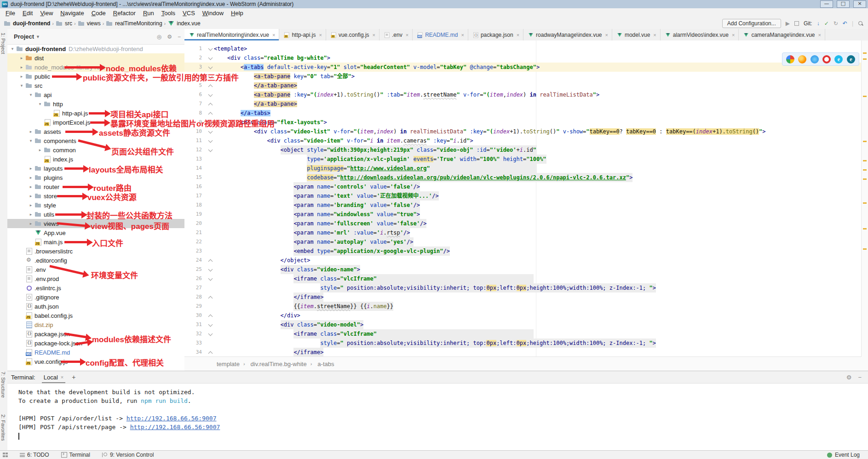 Image resolution: width=868 pixels, height=459 pixels. I want to click on tree-item-index-js: index.js, so click(96, 159).